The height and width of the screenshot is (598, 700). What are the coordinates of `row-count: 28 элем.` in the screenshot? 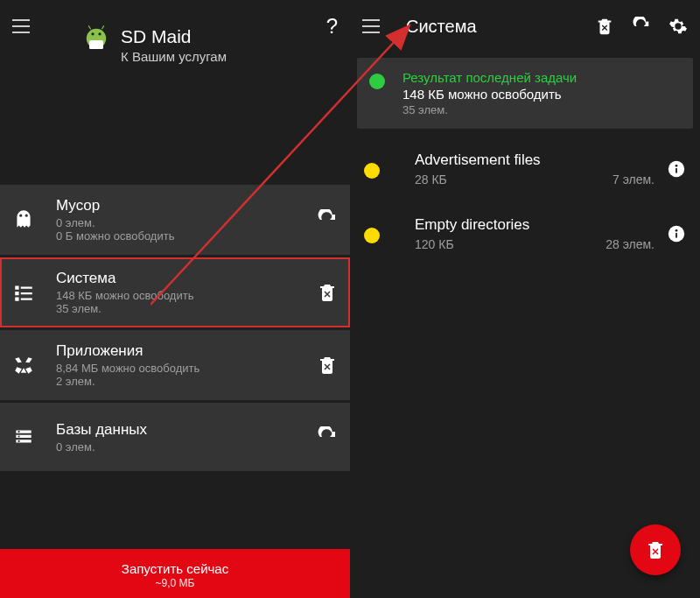 It's located at (630, 244).